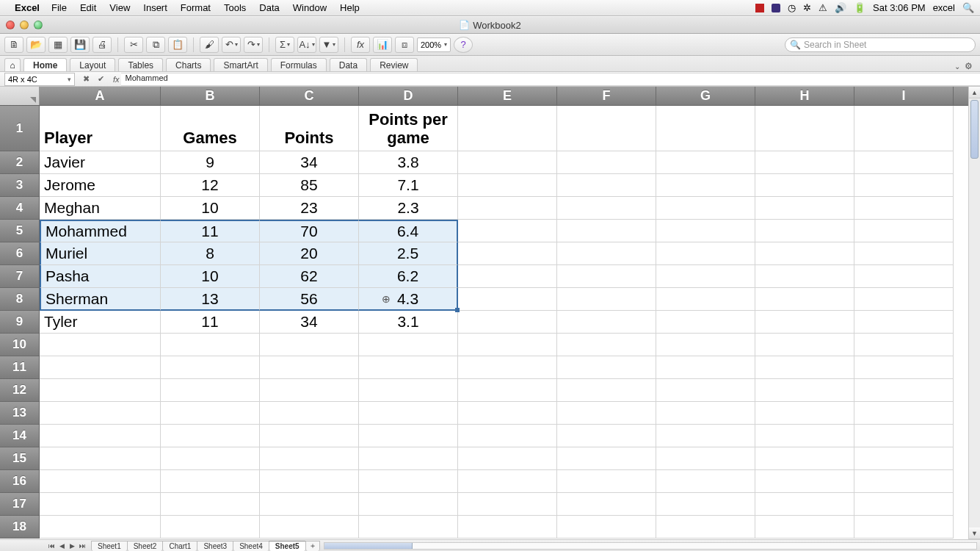  What do you see at coordinates (100, 367) in the screenshot?
I see `cell-A11` at bounding box center [100, 367].